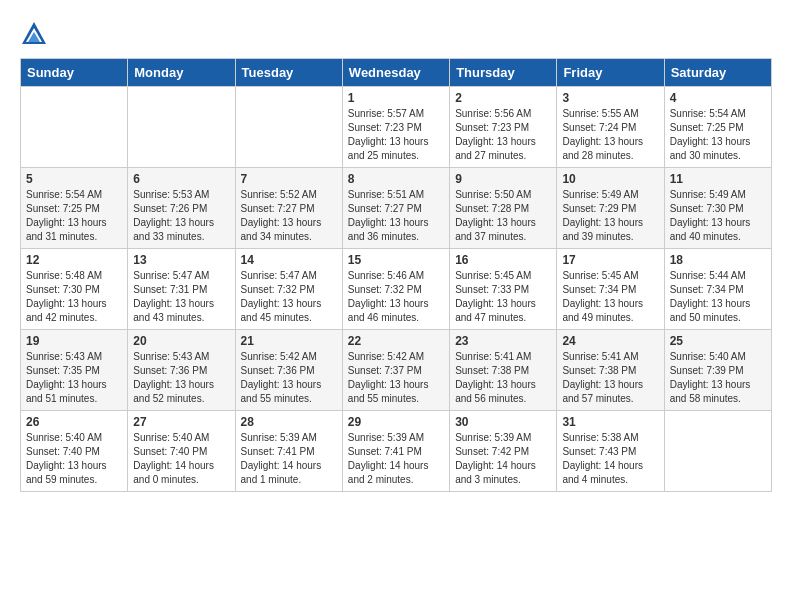 Image resolution: width=792 pixels, height=612 pixels. I want to click on day-number: 9, so click(503, 179).